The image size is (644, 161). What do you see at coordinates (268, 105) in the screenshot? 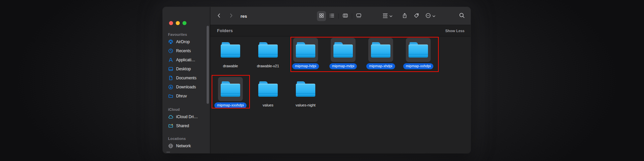
I see `folder-label: values` at bounding box center [268, 105].